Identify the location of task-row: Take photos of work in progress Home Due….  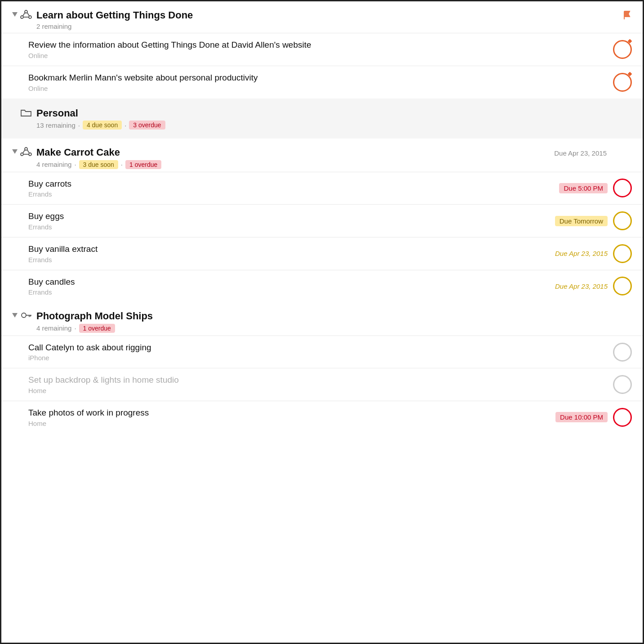
(322, 417).